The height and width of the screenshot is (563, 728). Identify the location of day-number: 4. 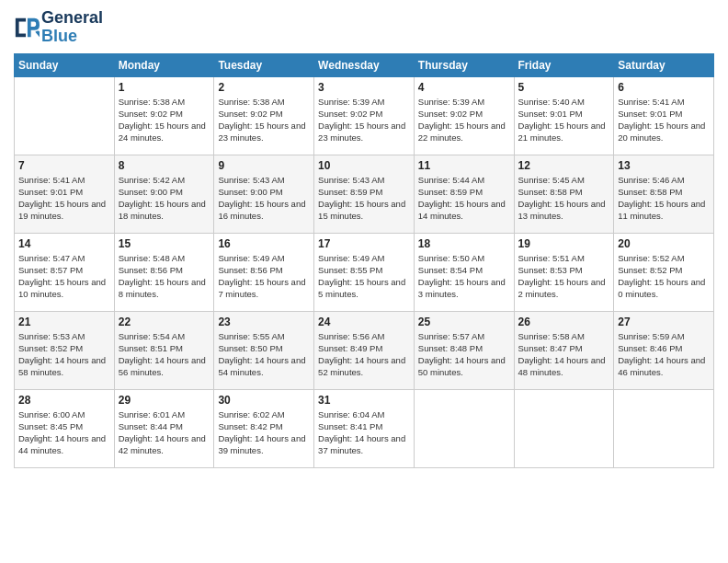
(464, 87).